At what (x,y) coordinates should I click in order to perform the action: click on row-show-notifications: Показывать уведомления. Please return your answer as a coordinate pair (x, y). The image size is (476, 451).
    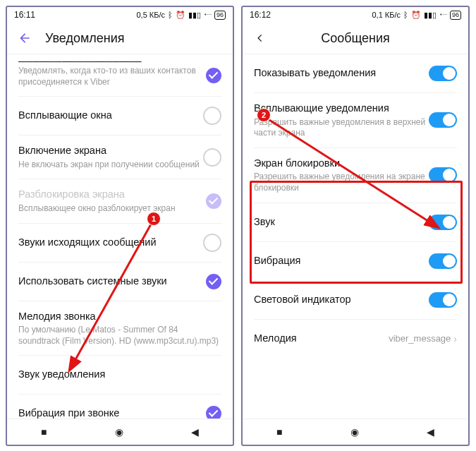
    Looking at the image, I should click on (355, 73).